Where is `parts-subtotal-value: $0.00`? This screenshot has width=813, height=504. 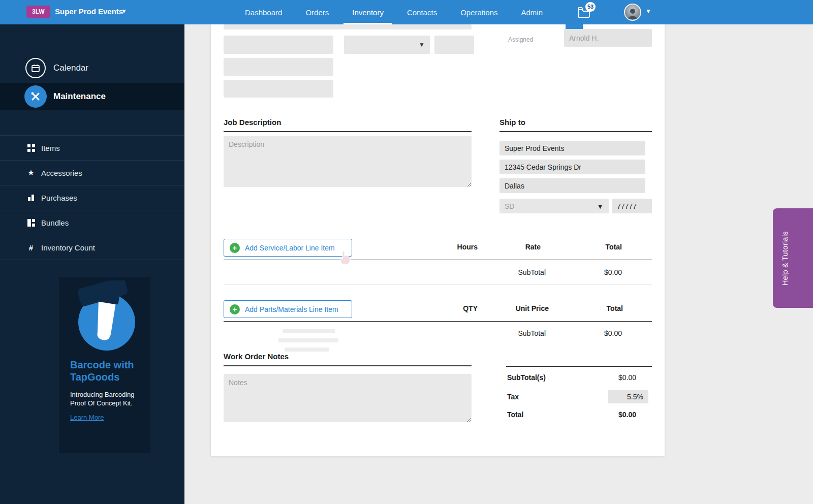
parts-subtotal-value: $0.00 is located at coordinates (597, 333).